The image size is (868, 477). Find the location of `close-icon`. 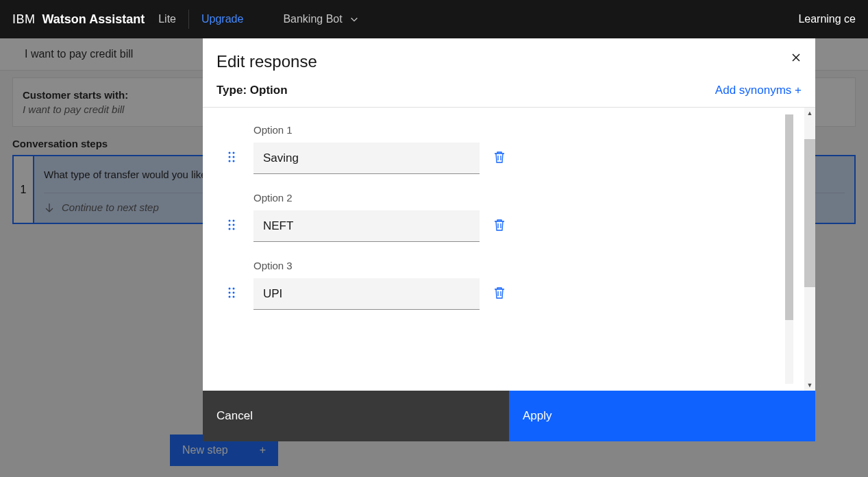

close-icon is located at coordinates (796, 58).